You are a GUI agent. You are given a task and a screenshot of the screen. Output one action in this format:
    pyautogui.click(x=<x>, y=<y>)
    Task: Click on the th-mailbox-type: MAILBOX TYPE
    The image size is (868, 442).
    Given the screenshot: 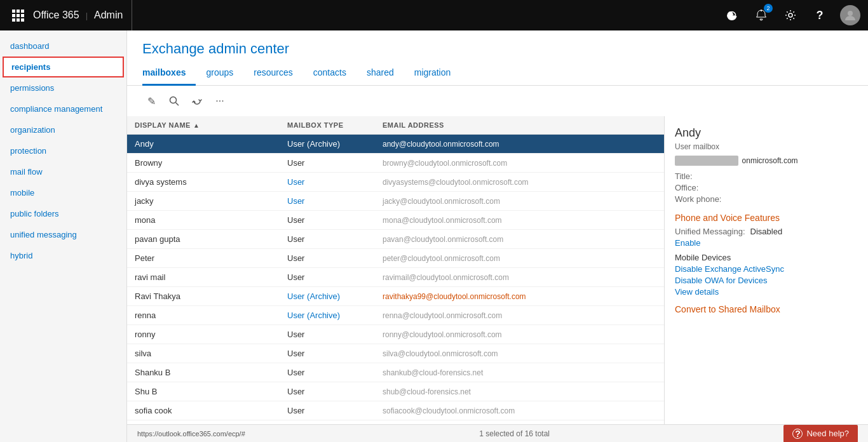 What is the action you would take?
    pyautogui.click(x=327, y=125)
    